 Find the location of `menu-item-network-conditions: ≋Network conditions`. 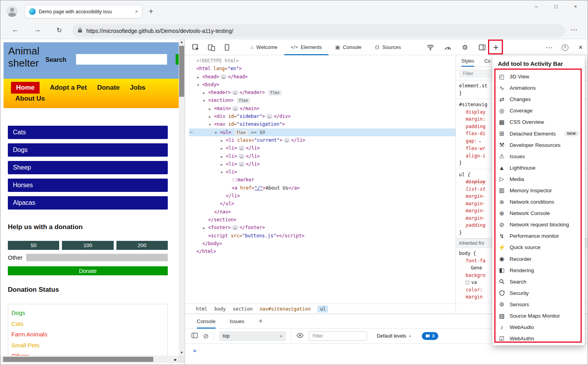

menu-item-network-conditions: ≋Network conditions is located at coordinates (539, 202).